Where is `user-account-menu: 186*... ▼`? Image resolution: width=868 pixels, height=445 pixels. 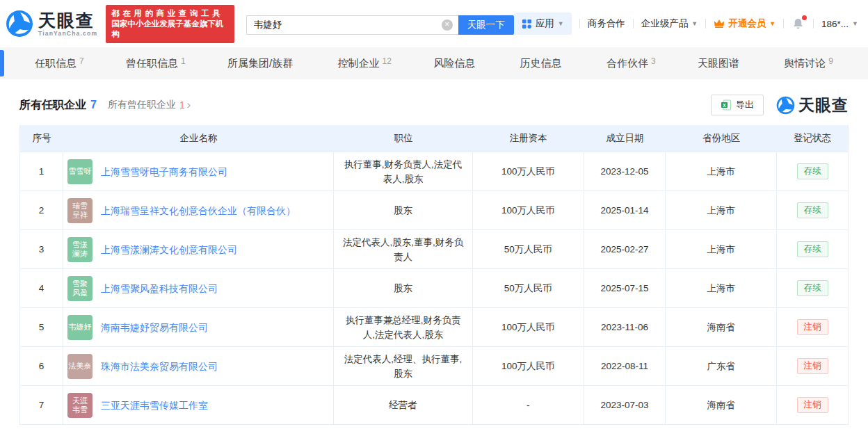 user-account-menu: 186*... ▼ is located at coordinates (840, 24).